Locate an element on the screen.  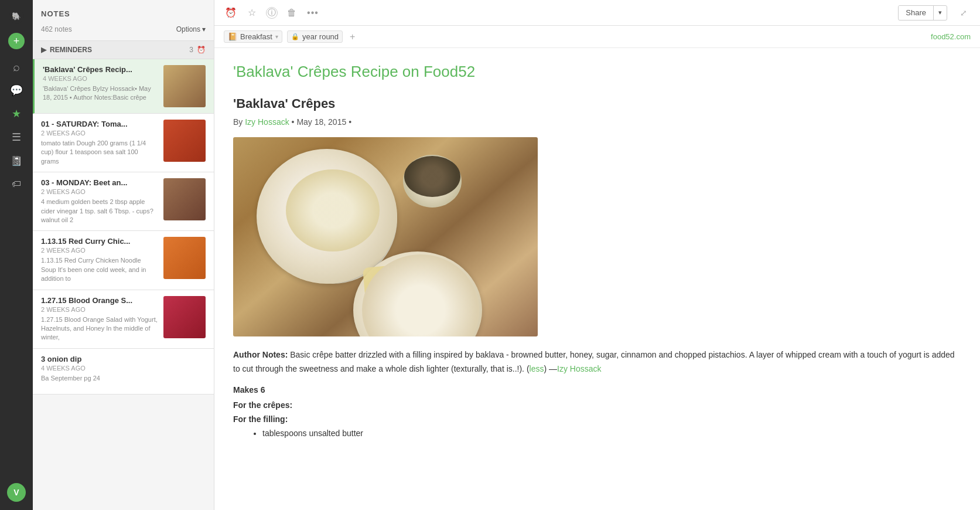
add-tag-button: + is located at coordinates (353, 37).